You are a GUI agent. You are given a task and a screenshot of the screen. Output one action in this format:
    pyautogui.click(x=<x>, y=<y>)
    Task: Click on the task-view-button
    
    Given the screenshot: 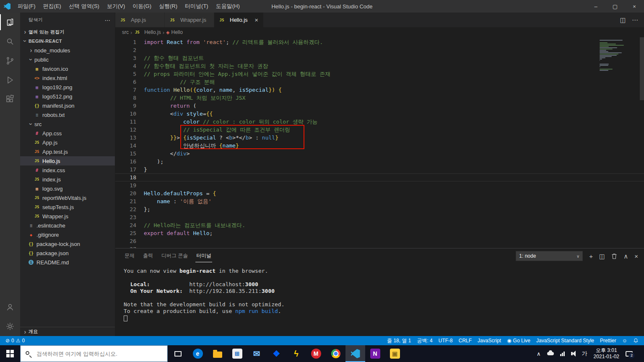 What is the action you would take?
    pyautogui.click(x=178, y=354)
    